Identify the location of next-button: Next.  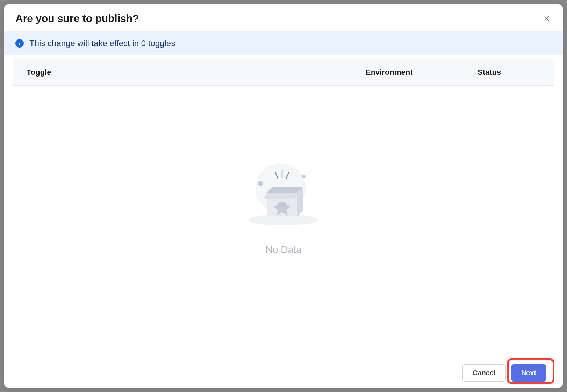
(529, 373).